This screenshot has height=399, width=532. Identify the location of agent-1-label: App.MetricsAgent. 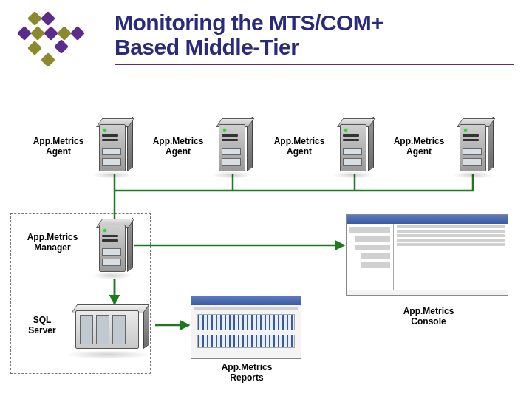
(58, 146).